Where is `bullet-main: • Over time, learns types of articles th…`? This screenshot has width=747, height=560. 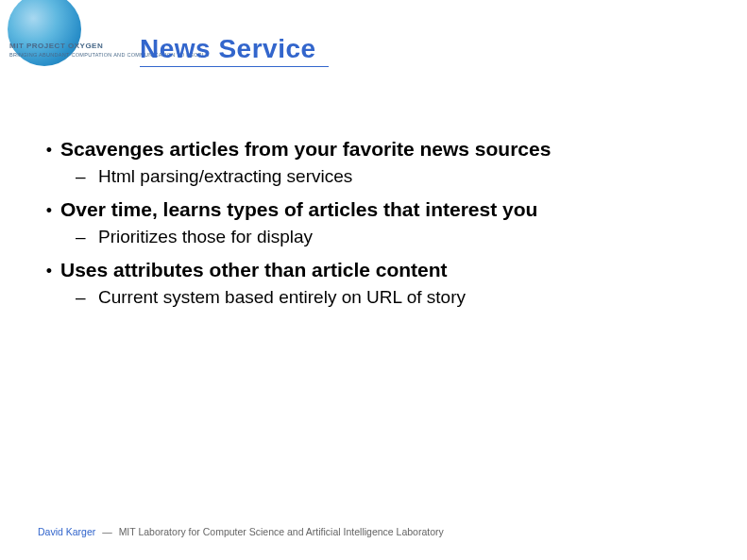
bullet-main: • Over time, learns types of articles th… is located at coordinates (374, 210).